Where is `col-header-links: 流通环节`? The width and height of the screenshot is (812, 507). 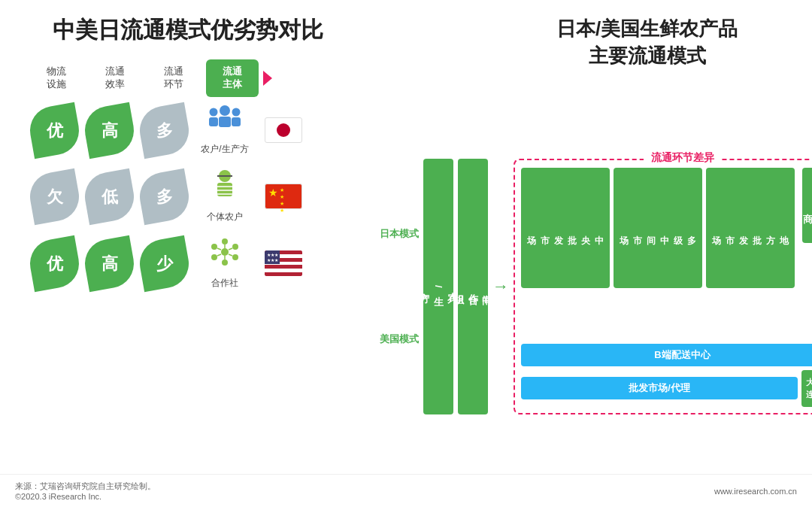 col-header-links: 流通环节 is located at coordinates (174, 78).